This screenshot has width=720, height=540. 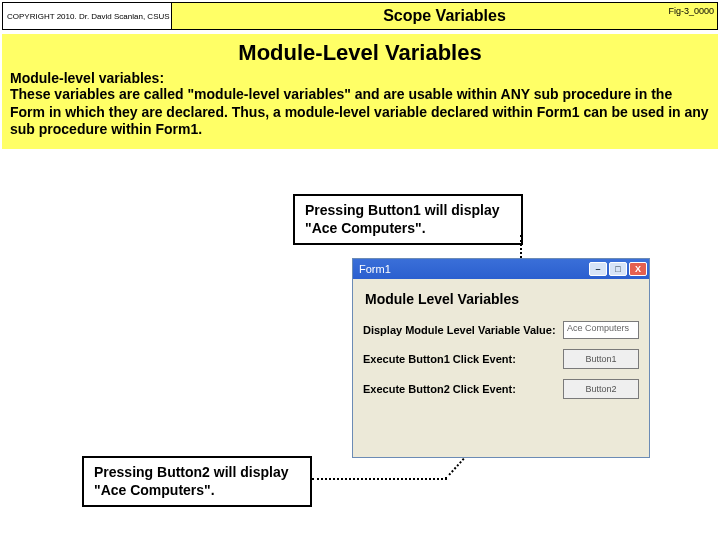 I want to click on label-button2: Execute Button2 Click Event:, so click(x=463, y=389).